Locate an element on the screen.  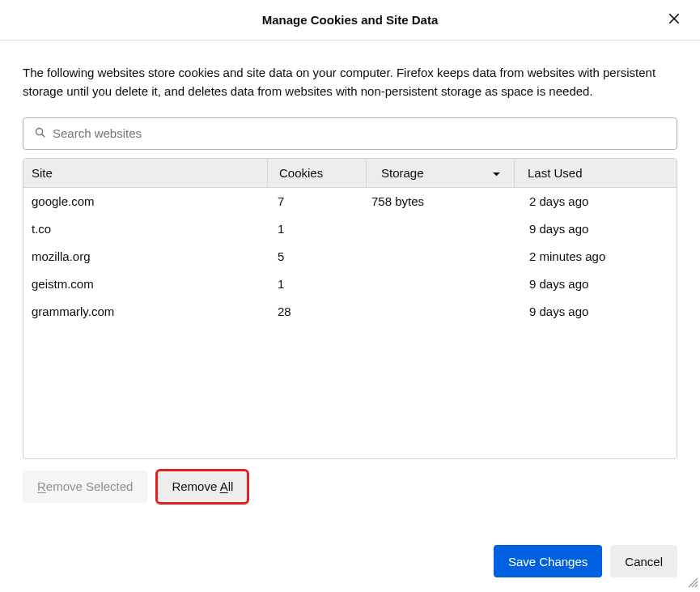
table-row: t.co19 days ago is located at coordinates (350, 229).